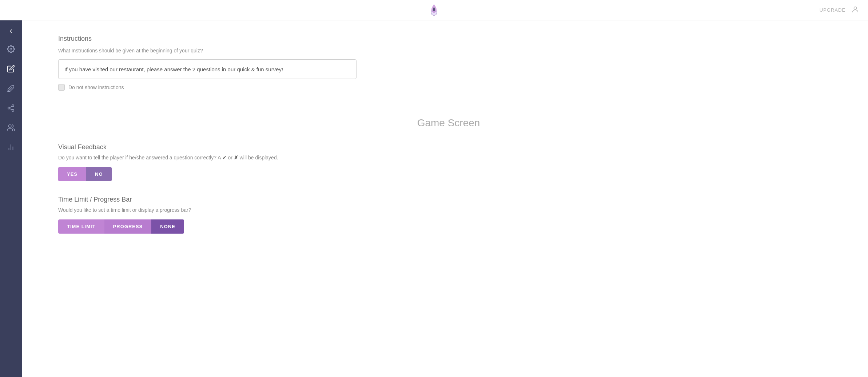 The width and height of the screenshot is (868, 377). Describe the element at coordinates (449, 104) in the screenshot. I see `section-divider` at that location.